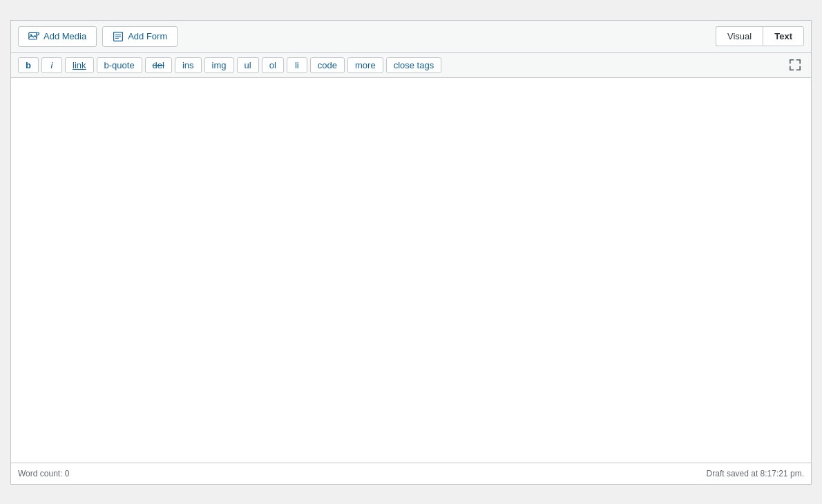  I want to click on format-ul-button: ul, so click(248, 65).